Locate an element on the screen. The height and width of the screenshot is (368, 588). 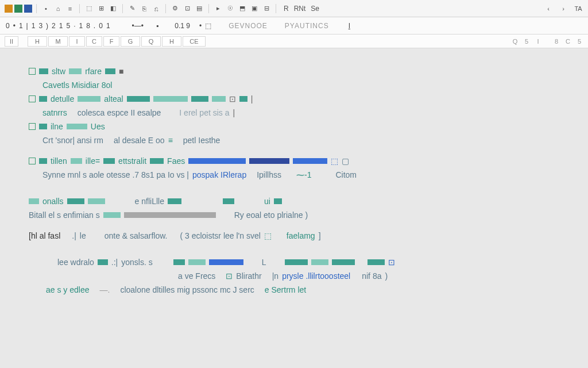
tool-icon-2: ≡ is located at coordinates (70, 9).